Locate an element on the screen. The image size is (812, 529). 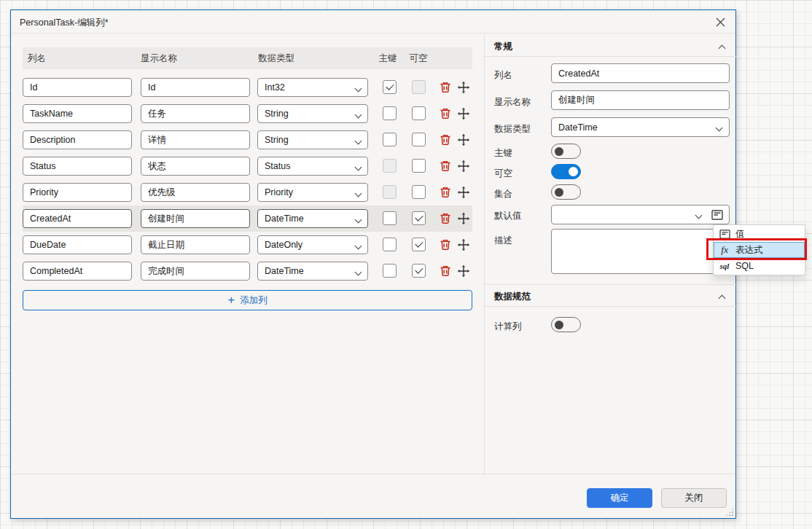
default-value-combobox is located at coordinates (640, 214).